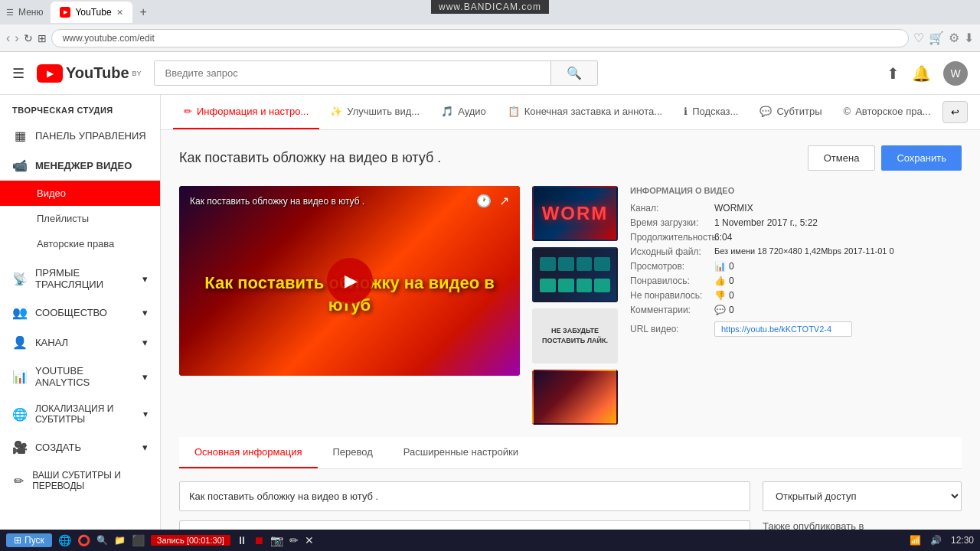 This screenshot has height=551, width=980. What do you see at coordinates (461, 452) in the screenshot?
I see `sub-tab-label: Расширенные настройки` at bounding box center [461, 452].